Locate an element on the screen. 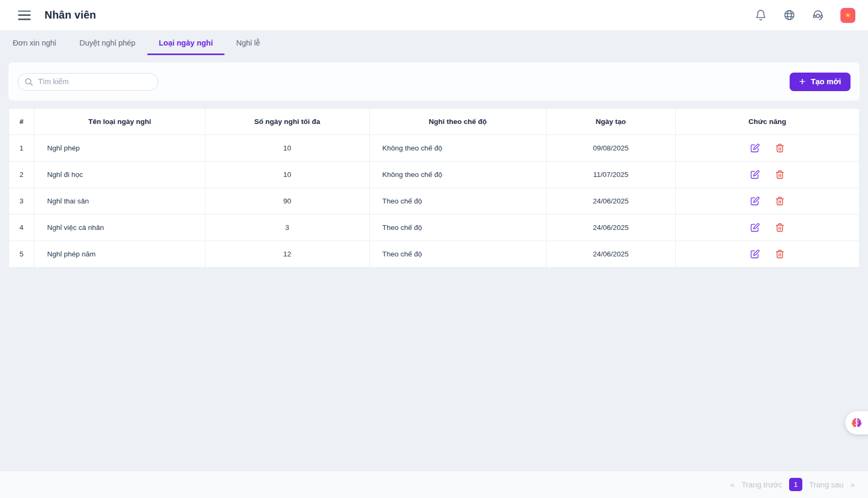  create-new-button: + Tạo mới is located at coordinates (820, 82).